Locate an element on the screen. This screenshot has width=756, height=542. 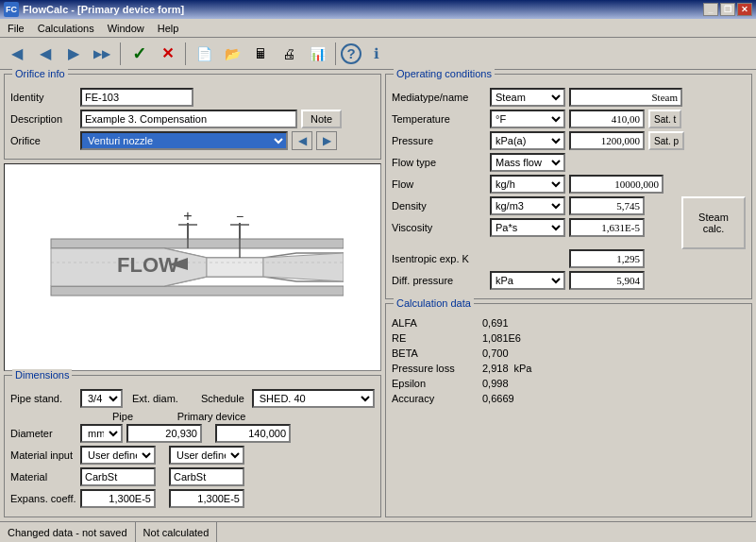
info-button: ℹ is located at coordinates (377, 54).